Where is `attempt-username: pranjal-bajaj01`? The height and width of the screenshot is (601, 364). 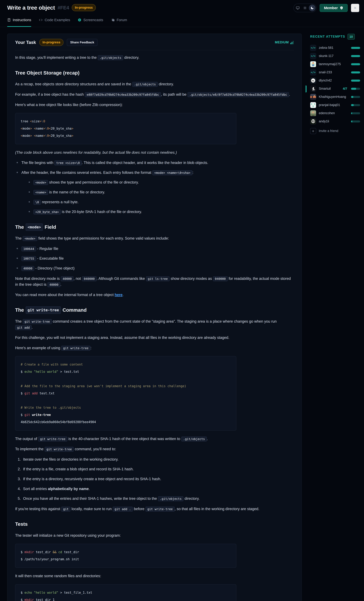 attempt-username: pranjal-bajaj01 is located at coordinates (334, 105).